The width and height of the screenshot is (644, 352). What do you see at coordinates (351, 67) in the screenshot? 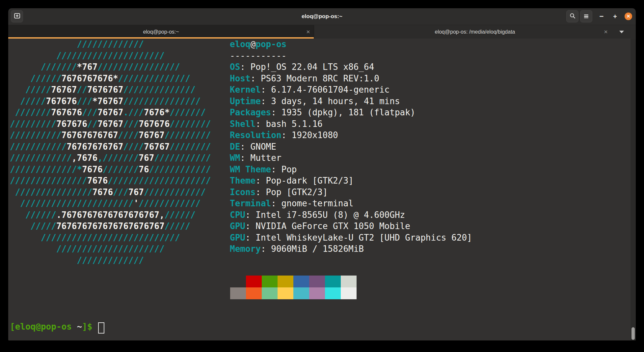
I see `neofetch-field: OS: Pop!_OS 22.04 LTS x86_64` at bounding box center [351, 67].